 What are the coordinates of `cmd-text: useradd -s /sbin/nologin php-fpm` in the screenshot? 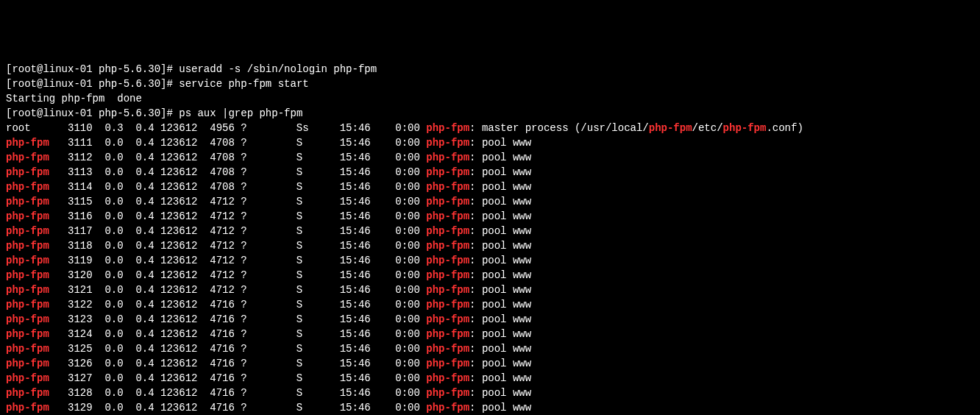 It's located at (278, 69).